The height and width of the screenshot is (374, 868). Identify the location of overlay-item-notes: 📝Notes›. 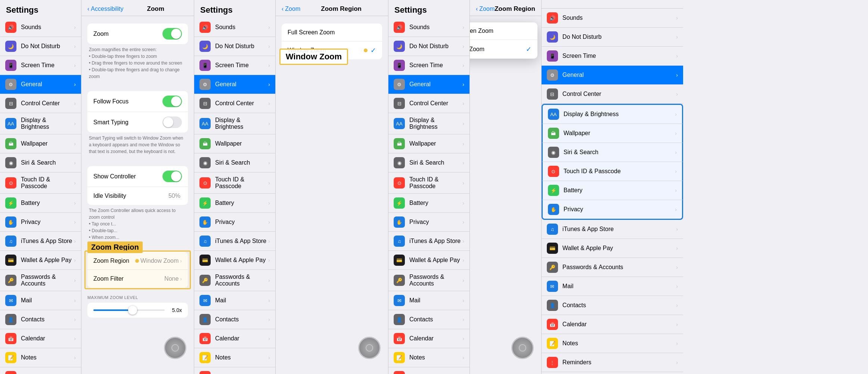
(613, 343).